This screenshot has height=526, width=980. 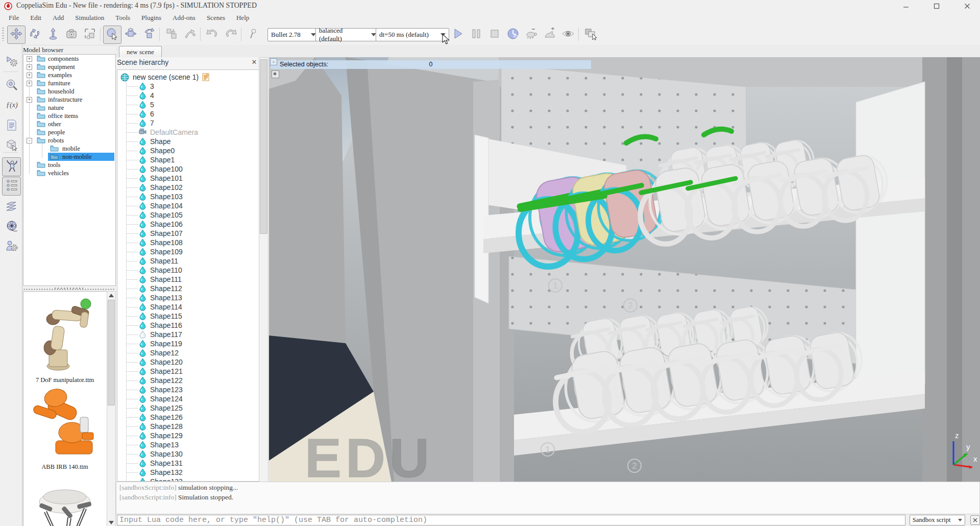 I want to click on hierarchy-item: 5, so click(x=188, y=105).